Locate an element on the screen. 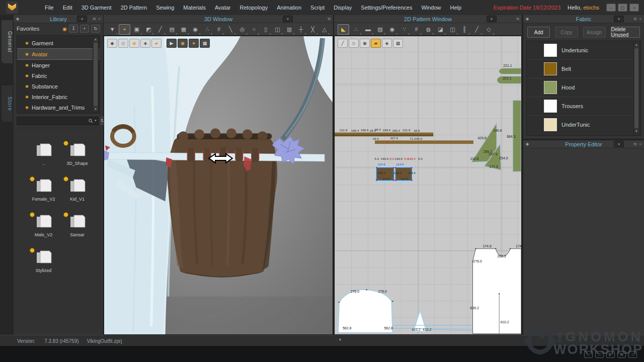 The height and width of the screenshot is (362, 644). 3d-window-dropdown: ▾ is located at coordinates (288, 19).